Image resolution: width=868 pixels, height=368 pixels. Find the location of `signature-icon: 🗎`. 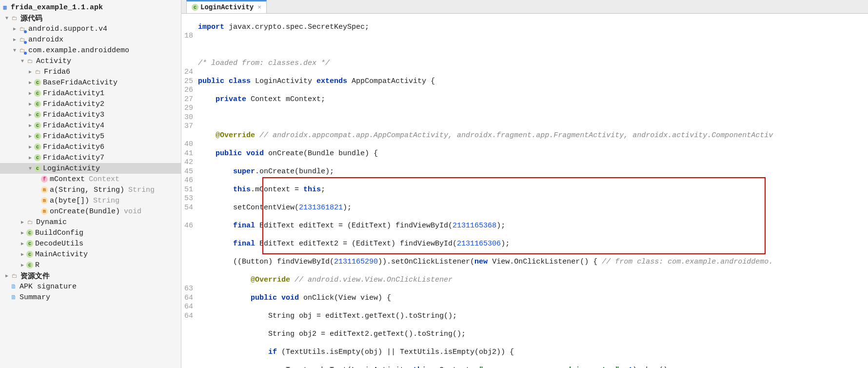

signature-icon: 🗎 is located at coordinates (14, 286).